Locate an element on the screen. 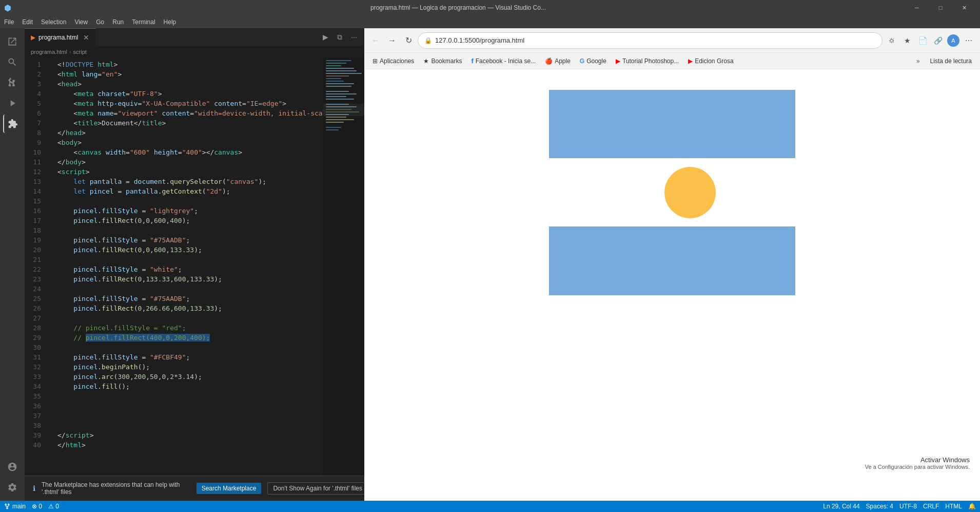  activate-windows-subtitle: Ve a Configuración para activar Windows. is located at coordinates (917, 467).